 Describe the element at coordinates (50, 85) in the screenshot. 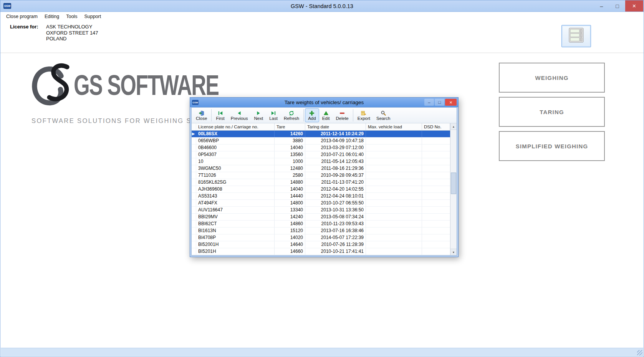

I see `gs-logo-mark-icon` at that location.